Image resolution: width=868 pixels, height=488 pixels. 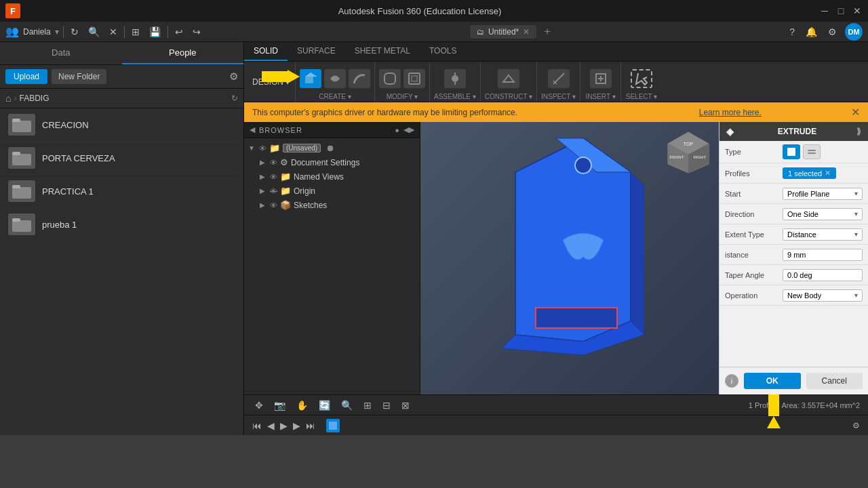 What do you see at coordinates (414, 79) in the screenshot?
I see `shell-icon` at bounding box center [414, 79].